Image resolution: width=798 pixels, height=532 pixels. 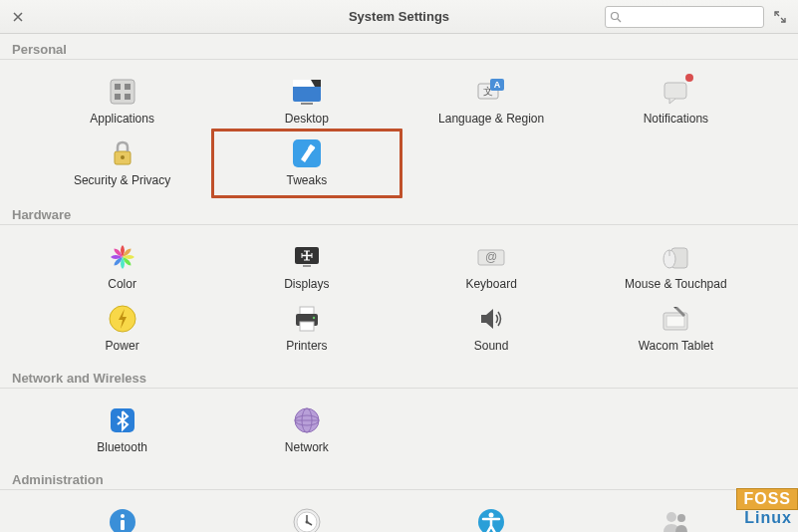 I want to click on item-universal-access: Universal Access, so click(x=492, y=516).